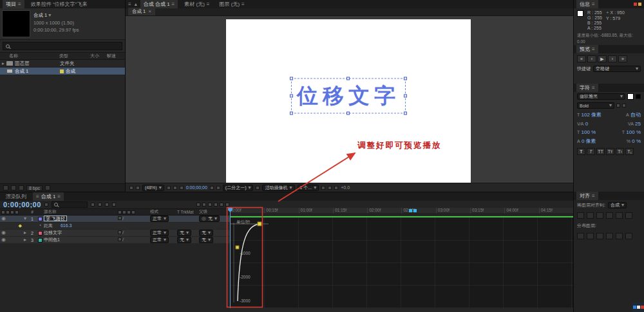 Image resolution: width=644 pixels, height=312 pixels. I want to click on expand-caret-icon: ▾, so click(25, 219).